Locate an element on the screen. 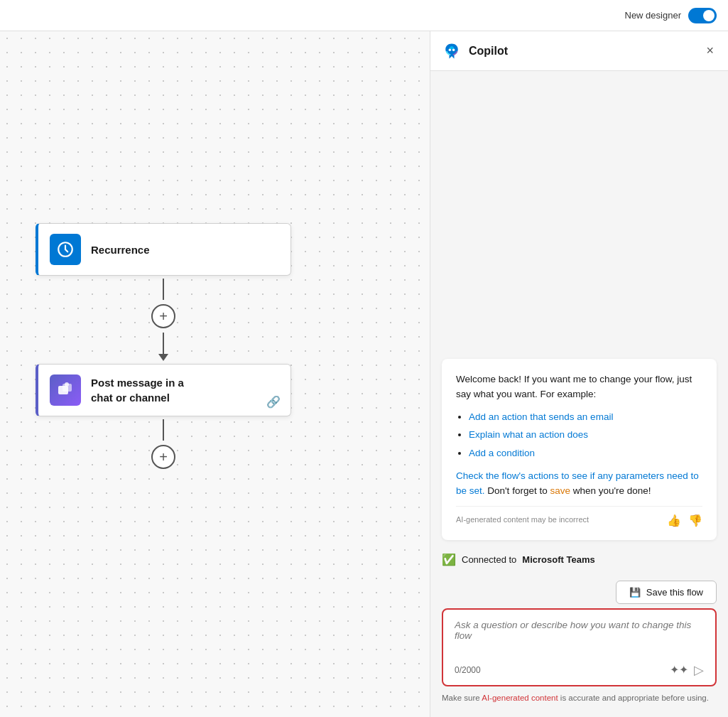 This screenshot has width=728, height=717. sparkle-button: ✦✦ is located at coordinates (679, 669).